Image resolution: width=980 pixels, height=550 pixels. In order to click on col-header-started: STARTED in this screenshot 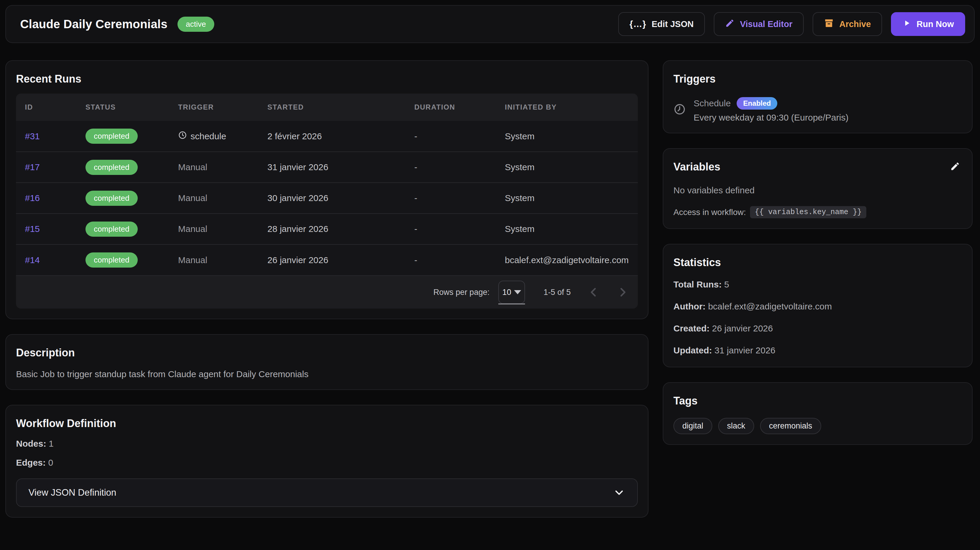, I will do `click(341, 107)`.